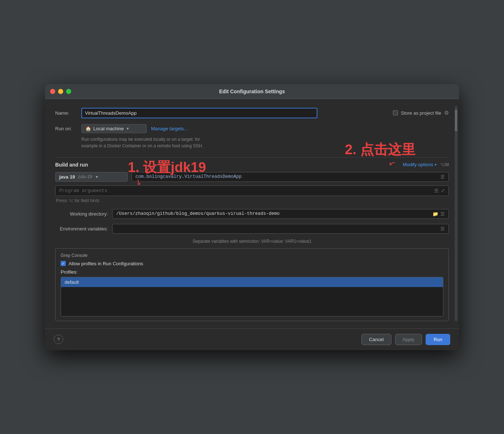  What do you see at coordinates (66, 128) in the screenshot?
I see `run-on-label: Run on:` at bounding box center [66, 128].